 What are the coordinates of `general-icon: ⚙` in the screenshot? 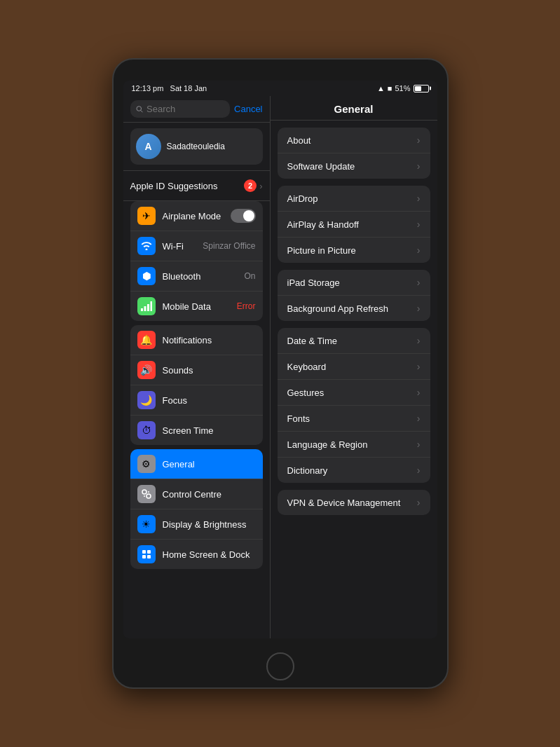 It's located at (146, 464).